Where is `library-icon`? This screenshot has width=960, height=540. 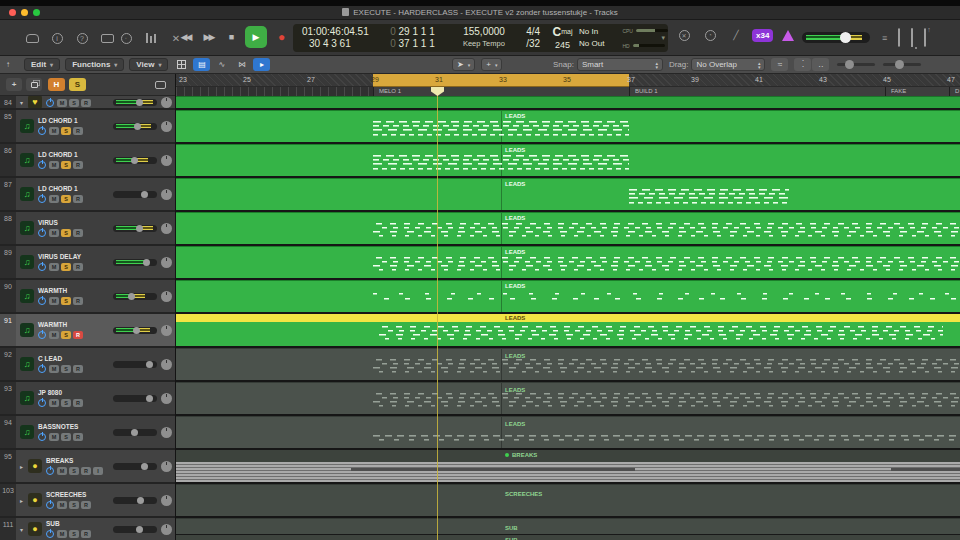 library-icon is located at coordinates (32, 38).